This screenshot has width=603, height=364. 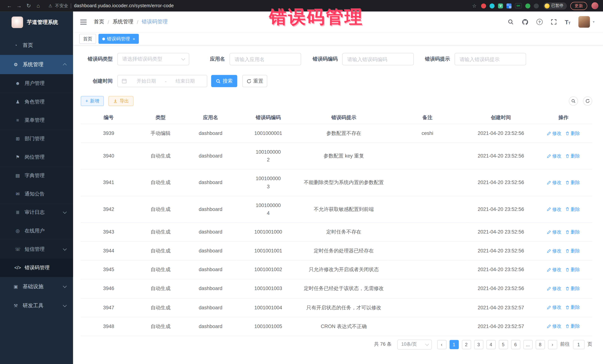 What do you see at coordinates (475, 6) in the screenshot?
I see `bookmark-star-icon: ☆` at bounding box center [475, 6].